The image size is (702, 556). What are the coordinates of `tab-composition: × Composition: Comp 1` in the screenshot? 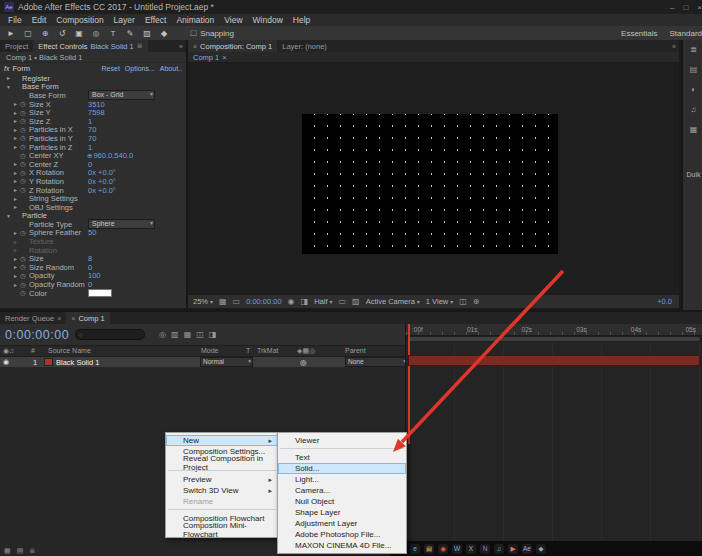 It's located at (232, 46).